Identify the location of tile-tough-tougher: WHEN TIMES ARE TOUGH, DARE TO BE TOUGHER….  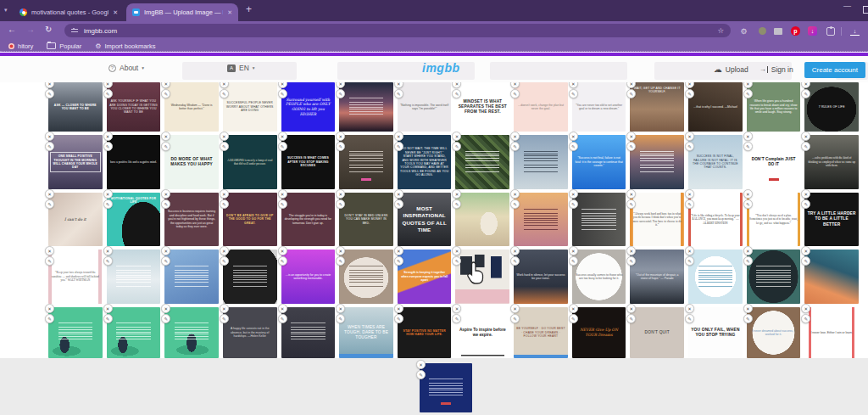
(366, 333).